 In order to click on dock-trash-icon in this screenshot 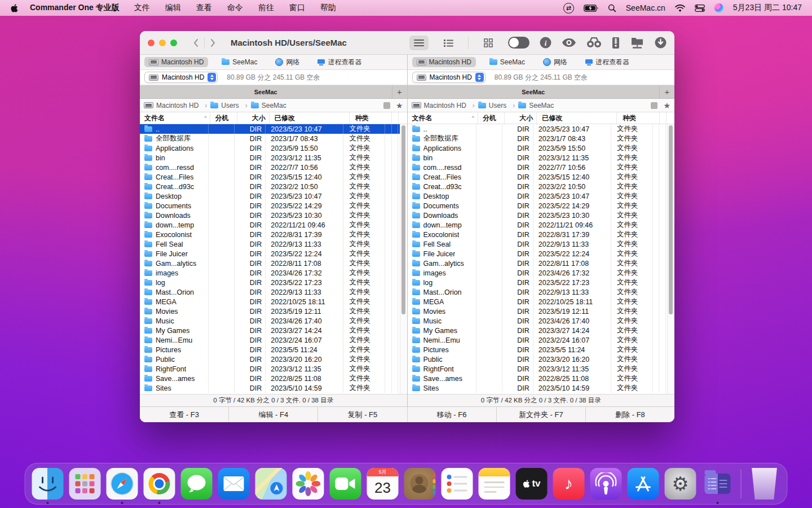, I will do `click(765, 484)`.